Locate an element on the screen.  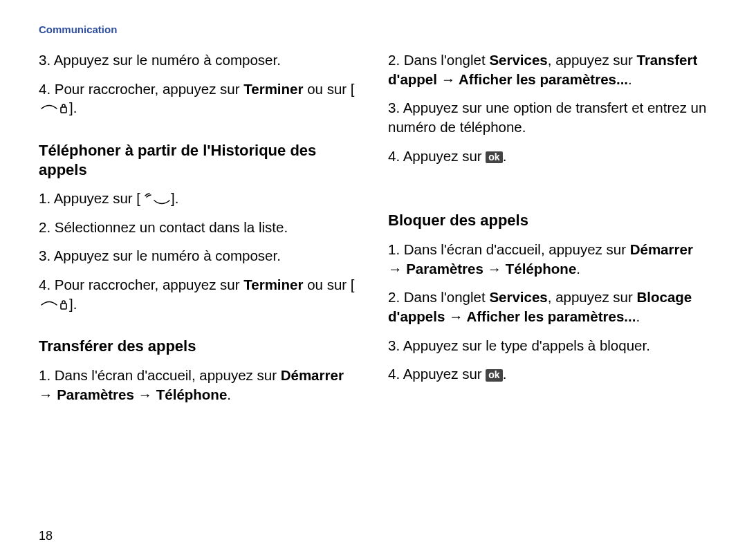
step-text: 3. Appuyez sur une option de transfert e… is located at coordinates (548, 118).